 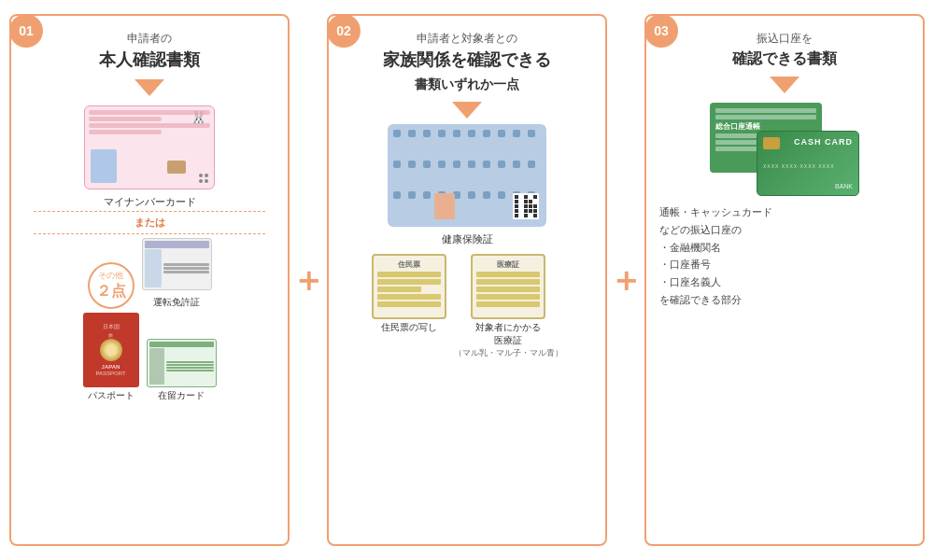 What do you see at coordinates (467, 175) in the screenshot?
I see `health-insurance-card` at bounding box center [467, 175].